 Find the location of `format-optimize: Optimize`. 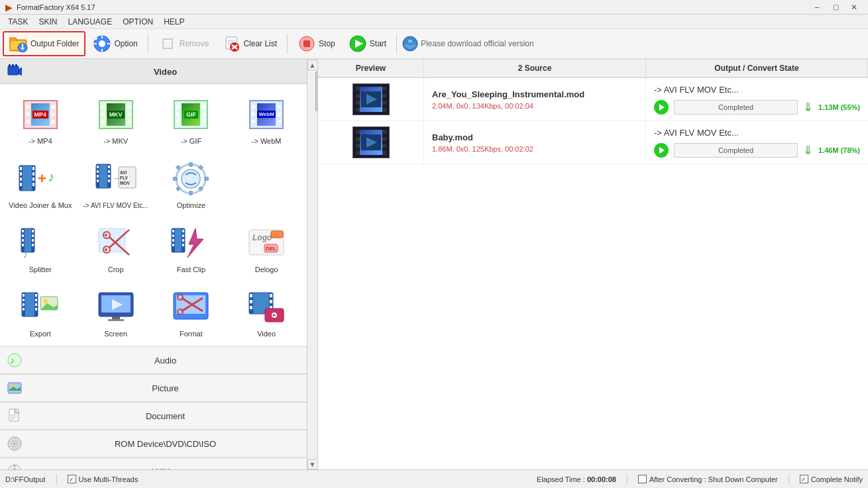

format-optimize: Optimize is located at coordinates (191, 183).